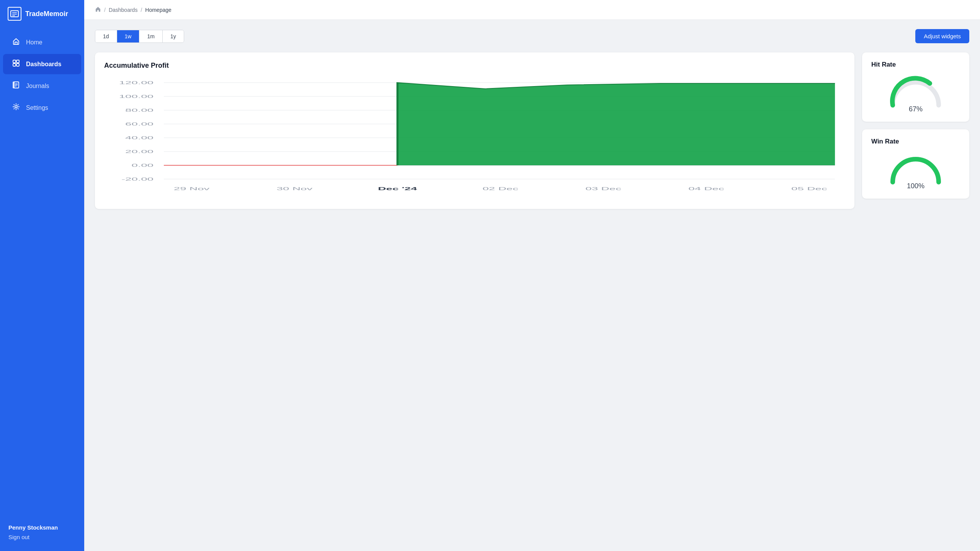  Describe the element at coordinates (47, 14) in the screenshot. I see `logo-text: TradeMemoir` at that location.